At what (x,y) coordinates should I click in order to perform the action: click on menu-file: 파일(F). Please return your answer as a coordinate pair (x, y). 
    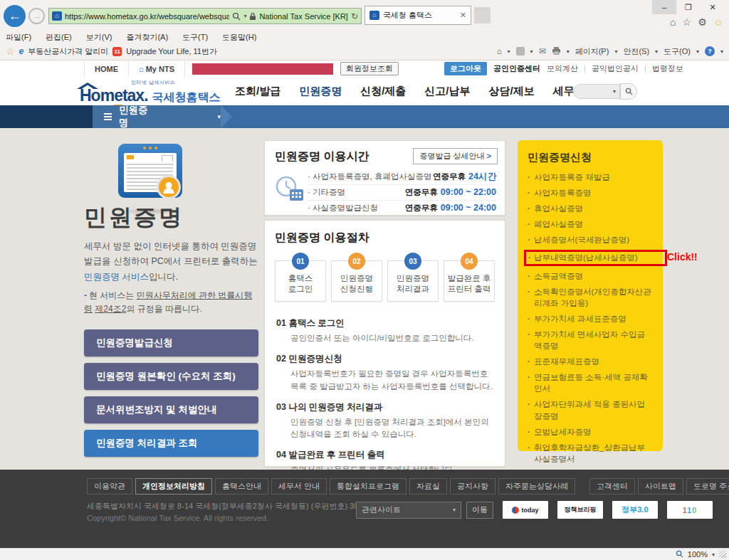
    Looking at the image, I should click on (19, 37).